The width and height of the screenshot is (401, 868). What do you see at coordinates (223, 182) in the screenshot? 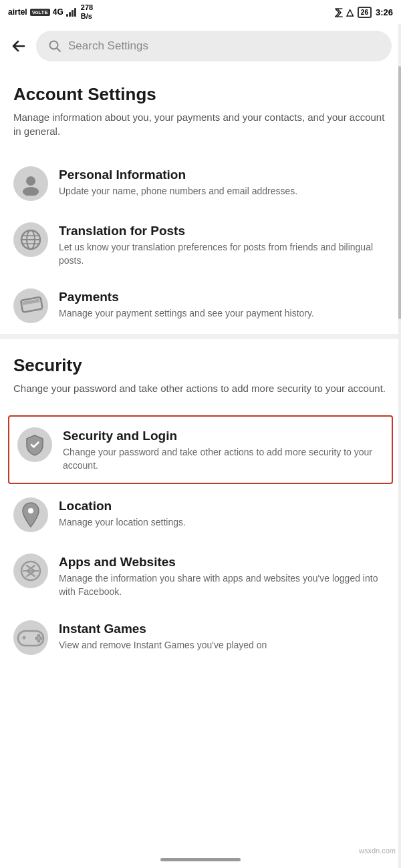
I see `personal-info-text: Personal Information Update your name, p…` at bounding box center [223, 182].